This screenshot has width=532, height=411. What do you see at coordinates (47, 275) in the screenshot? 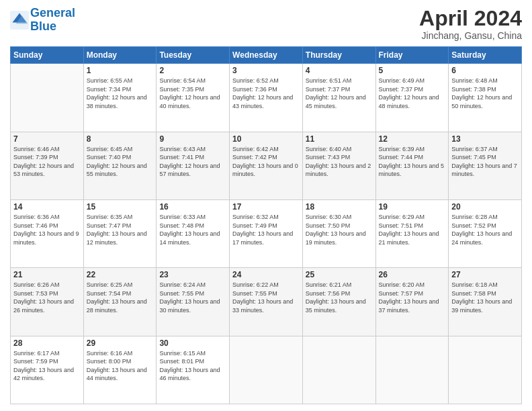
I see `day-number: 21` at bounding box center [47, 275].